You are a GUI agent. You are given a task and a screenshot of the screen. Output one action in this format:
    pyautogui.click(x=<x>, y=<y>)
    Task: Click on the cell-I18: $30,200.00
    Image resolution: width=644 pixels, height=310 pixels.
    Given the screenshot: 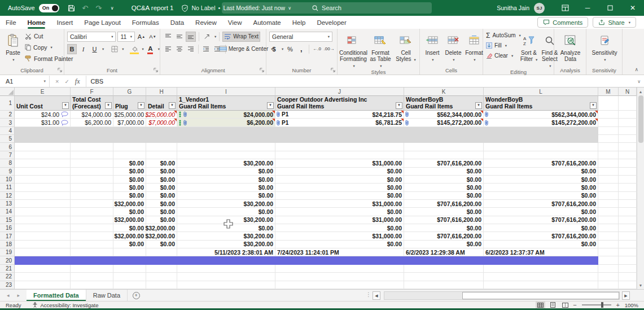 What is the action you would take?
    pyautogui.click(x=226, y=244)
    